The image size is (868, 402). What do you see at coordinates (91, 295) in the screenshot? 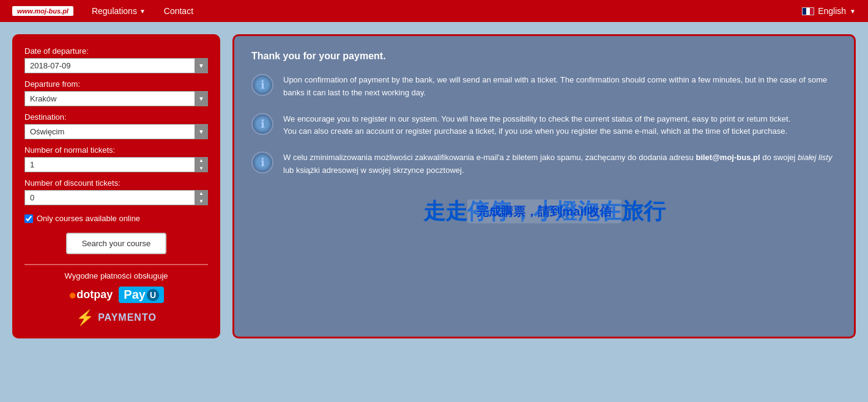
I see `dotpay-logo: ●dotpay` at bounding box center [91, 295].